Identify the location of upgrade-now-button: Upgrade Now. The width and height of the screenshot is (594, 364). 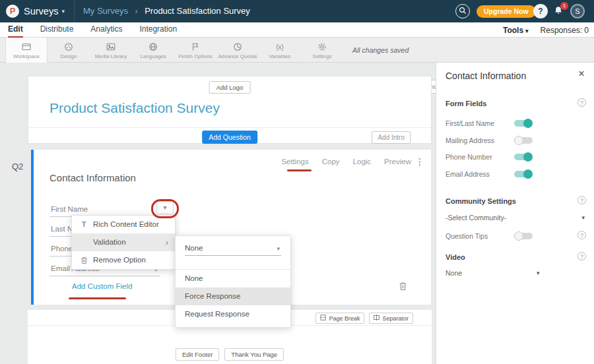
(506, 12).